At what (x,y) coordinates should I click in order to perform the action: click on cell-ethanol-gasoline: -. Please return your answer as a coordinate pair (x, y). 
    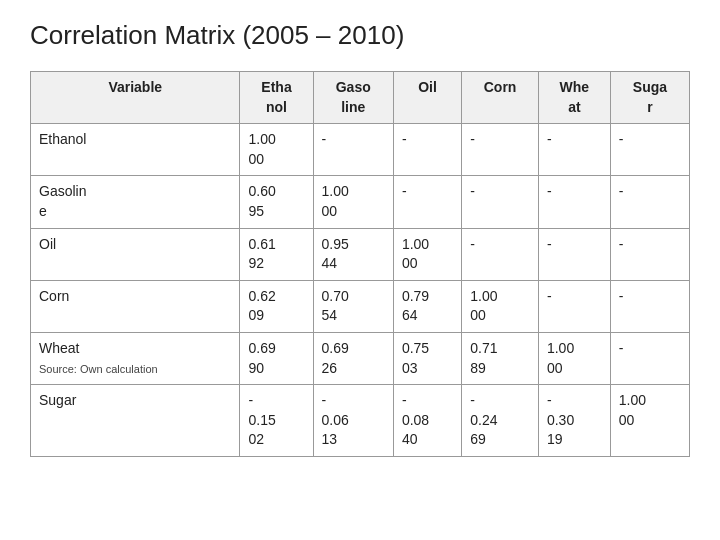
    Looking at the image, I should click on (353, 150).